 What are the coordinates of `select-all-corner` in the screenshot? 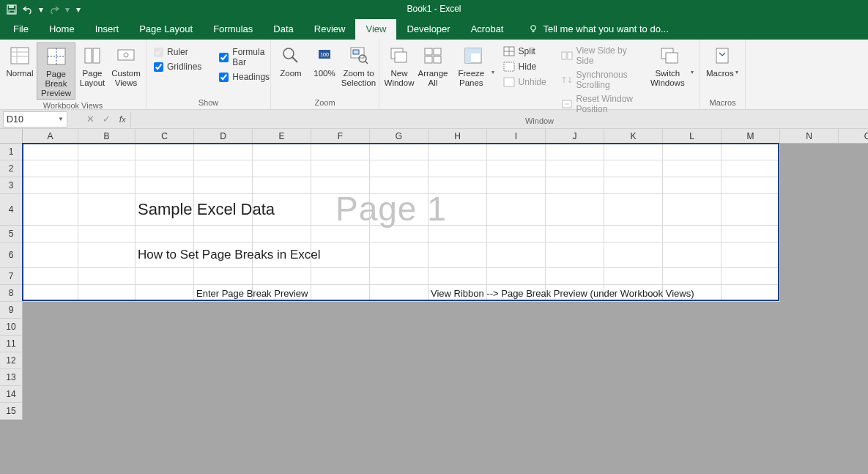 It's located at (12, 136).